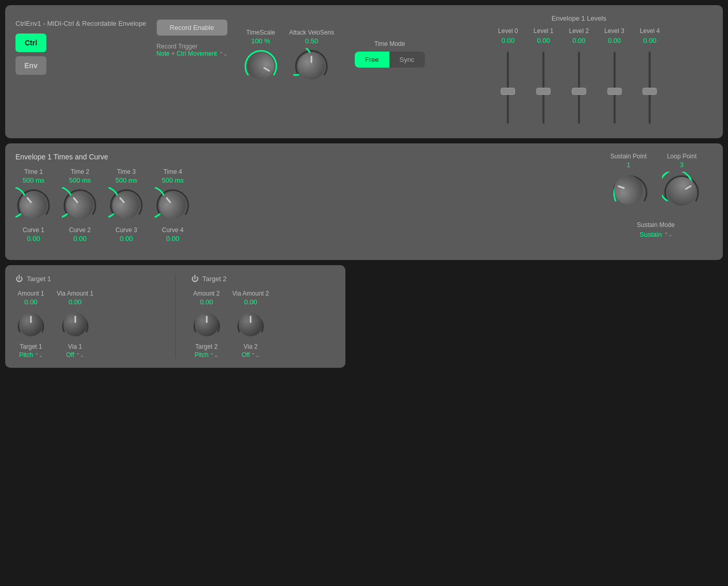  Describe the element at coordinates (31, 66) in the screenshot. I see `env-button: Env` at that location.